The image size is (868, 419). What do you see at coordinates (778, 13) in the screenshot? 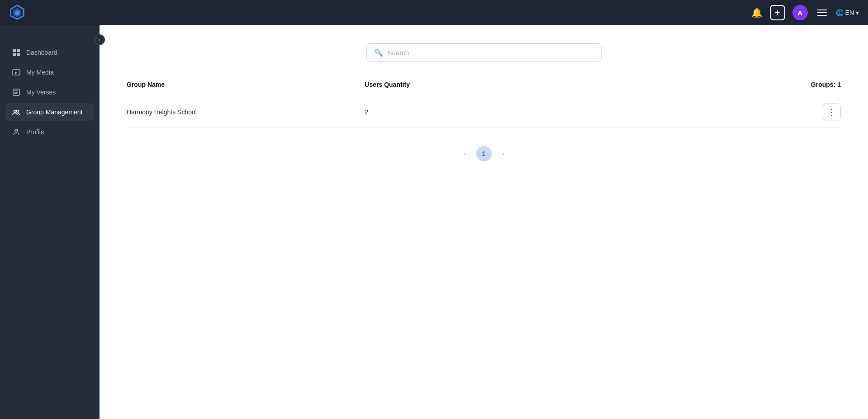
I see `add-button: +` at bounding box center [778, 13].